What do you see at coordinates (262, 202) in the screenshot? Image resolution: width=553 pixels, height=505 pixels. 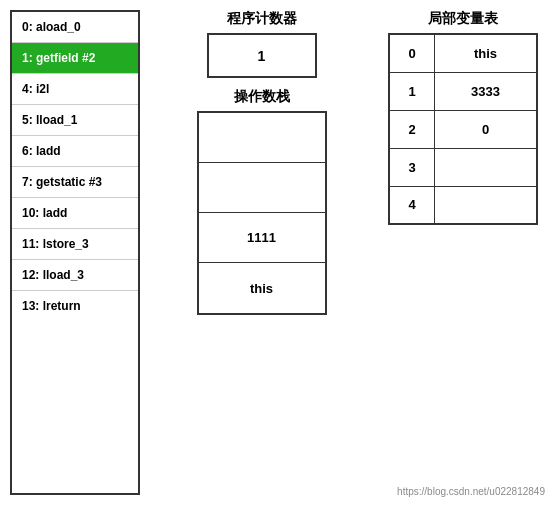 I see `stack-section: 操作数栈 1111this` at bounding box center [262, 202].